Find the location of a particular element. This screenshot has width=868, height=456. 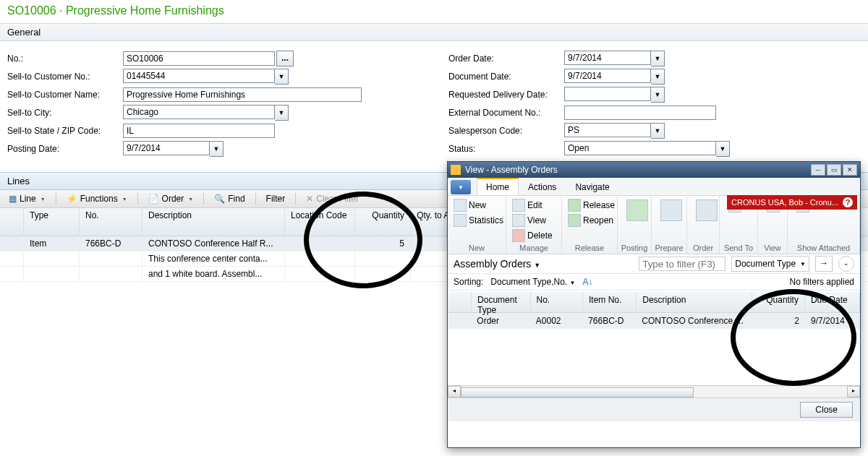

tab-navigate: Navigate is located at coordinates (592, 186).